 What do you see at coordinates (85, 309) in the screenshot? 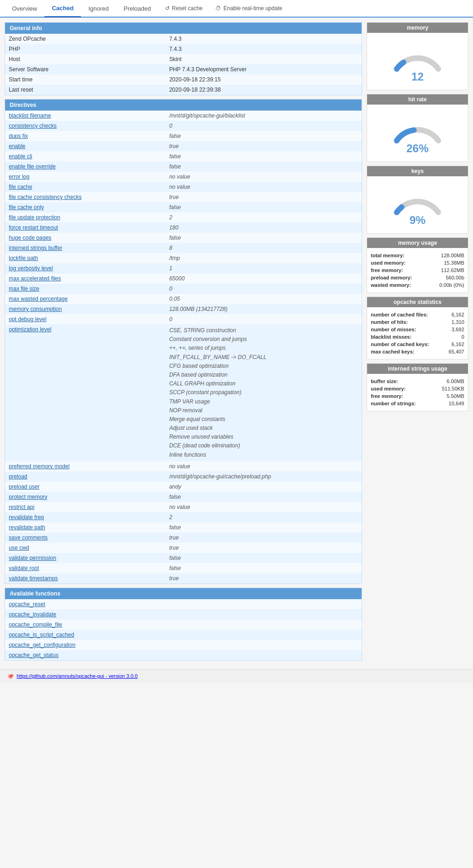
I see `directive-label: memory consumption` at bounding box center [85, 309].